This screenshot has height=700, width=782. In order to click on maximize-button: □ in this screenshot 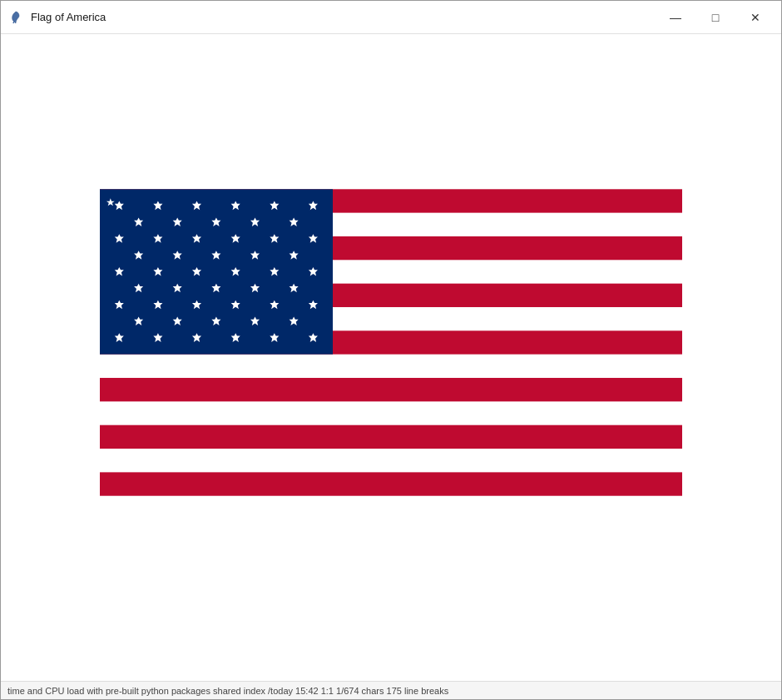, I will do `click(715, 17)`.